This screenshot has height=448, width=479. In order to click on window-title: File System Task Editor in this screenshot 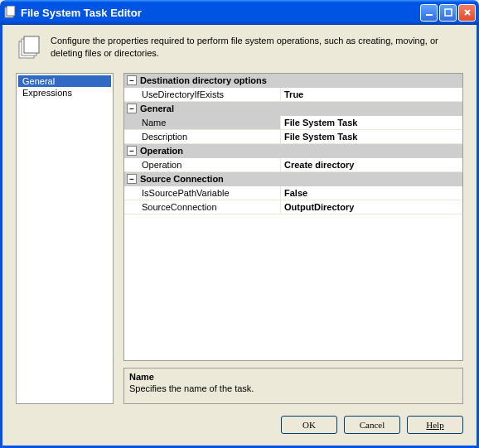, I will do `click(220, 13)`.